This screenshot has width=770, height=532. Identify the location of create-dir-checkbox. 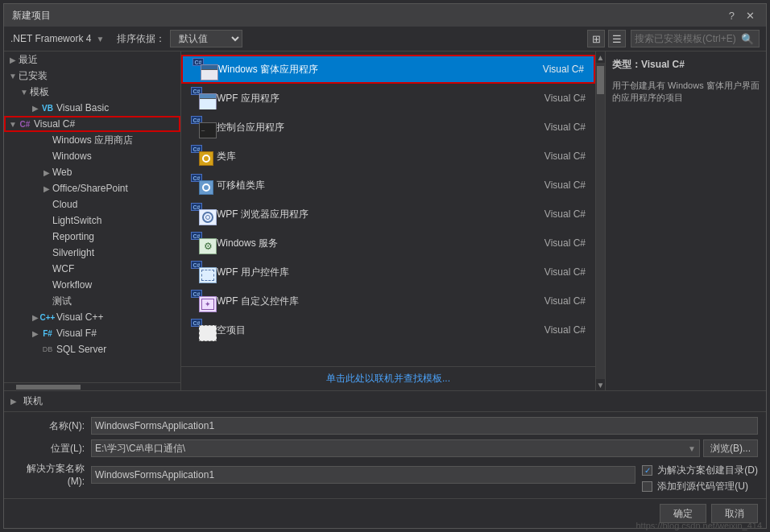
(648, 470).